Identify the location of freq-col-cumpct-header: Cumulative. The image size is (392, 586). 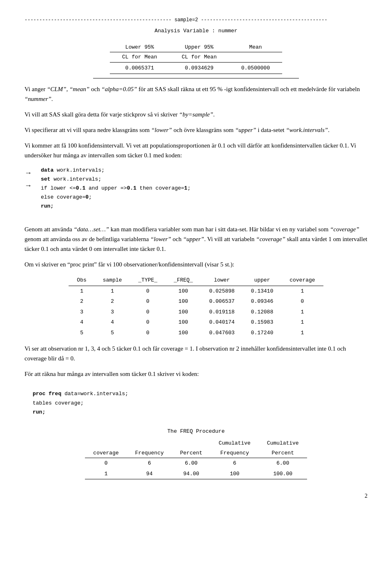
(283, 443).